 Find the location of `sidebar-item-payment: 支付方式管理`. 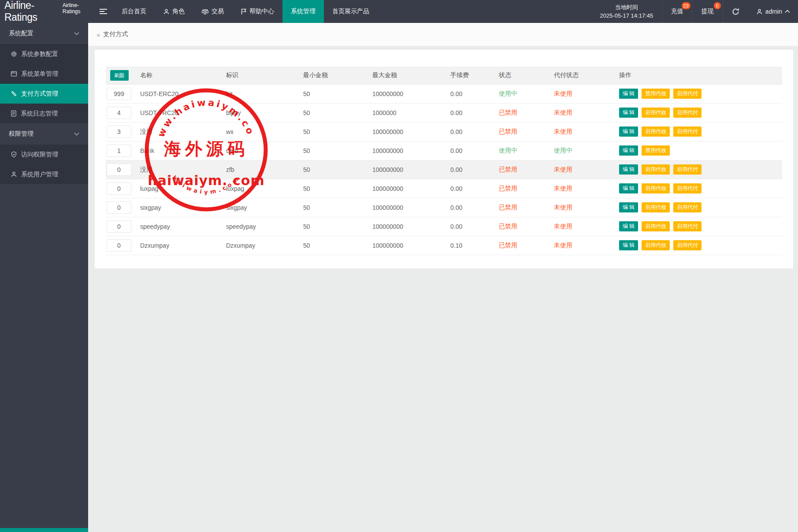

sidebar-item-payment: 支付方式管理 is located at coordinates (44, 93).